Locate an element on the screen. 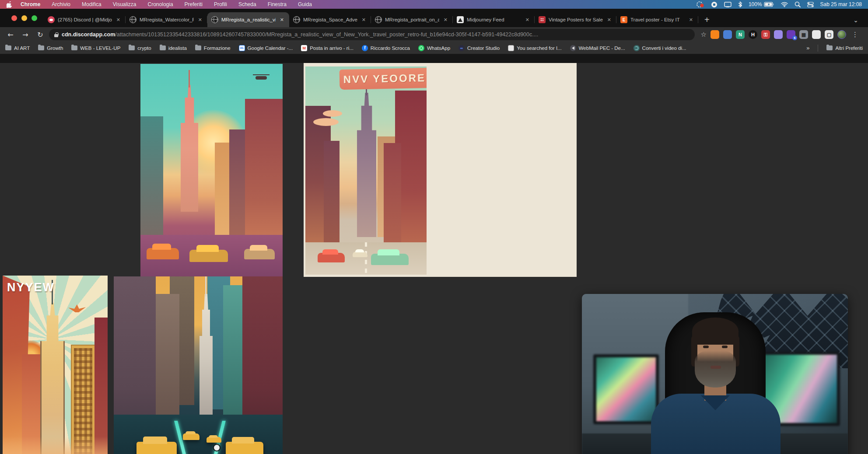 The height and width of the screenshot is (454, 868). extensions-area: ☆ NH⚿6▦▢ ⋮ is located at coordinates (780, 35).